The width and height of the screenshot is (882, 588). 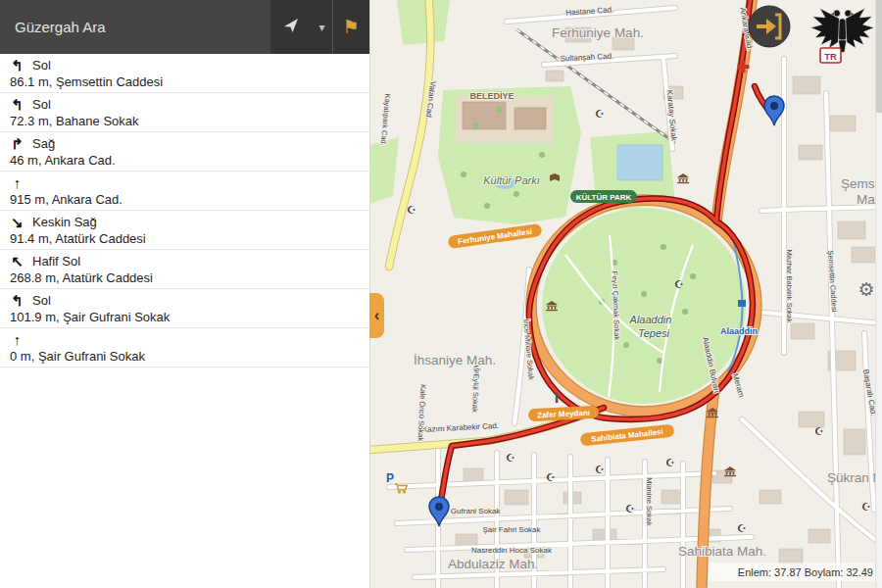 What do you see at coordinates (866, 290) in the screenshot?
I see `settings-gear-button: ⚙` at bounding box center [866, 290].